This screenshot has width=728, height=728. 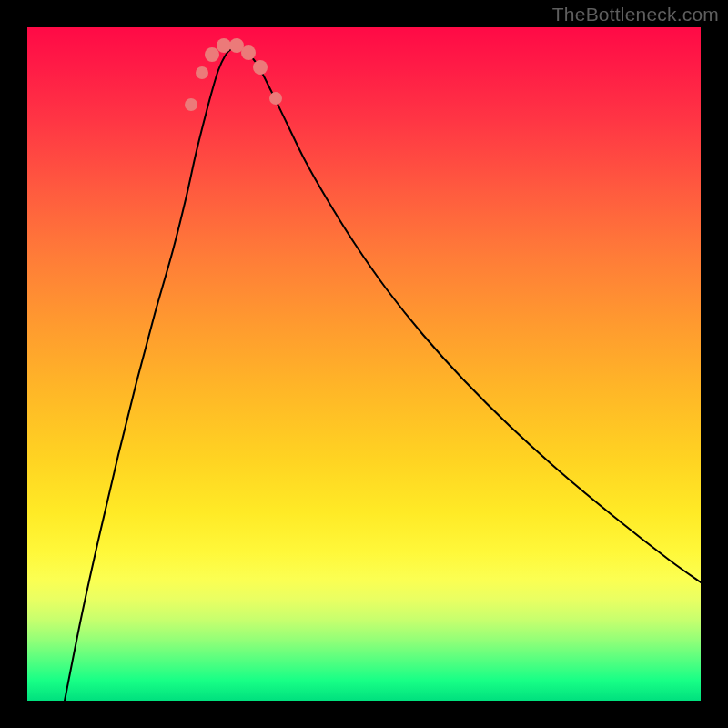 What do you see at coordinates (224, 46) in the screenshot?
I see `dot-p4` at bounding box center [224, 46].